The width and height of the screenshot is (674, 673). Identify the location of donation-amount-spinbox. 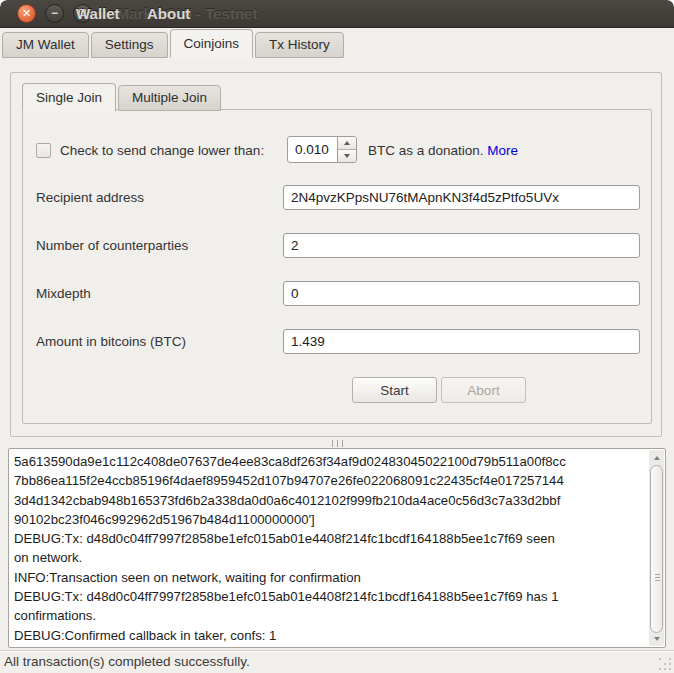
(322, 150).